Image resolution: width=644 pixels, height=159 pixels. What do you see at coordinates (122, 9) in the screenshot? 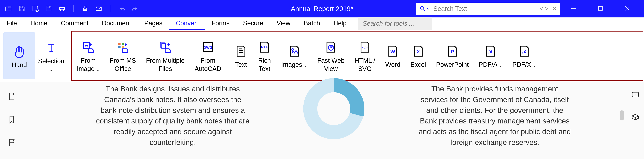
I see `undo-icon` at bounding box center [122, 9].